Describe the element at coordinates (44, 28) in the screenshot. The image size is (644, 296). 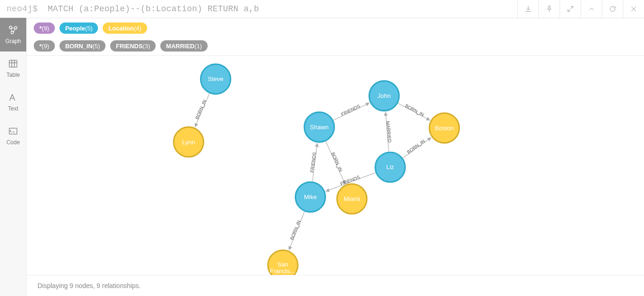
I see `node-label-pill: *(9)` at that location.